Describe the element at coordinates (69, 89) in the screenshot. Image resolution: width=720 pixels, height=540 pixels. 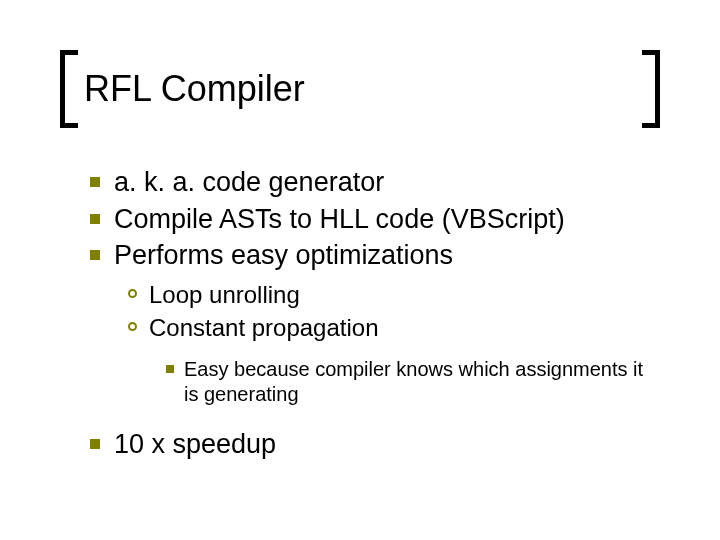
I see `bracket-left-icon` at that location.